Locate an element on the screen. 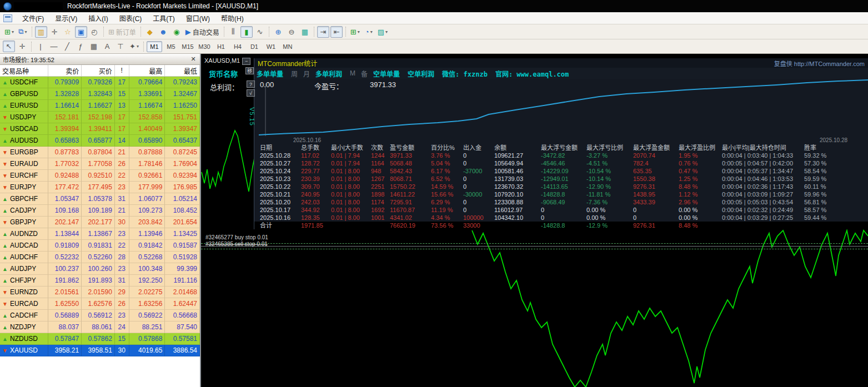 Image resolution: width=868 pixels, height=387 pixels. market-watch-column-header: 最低 is located at coordinates (182, 71).